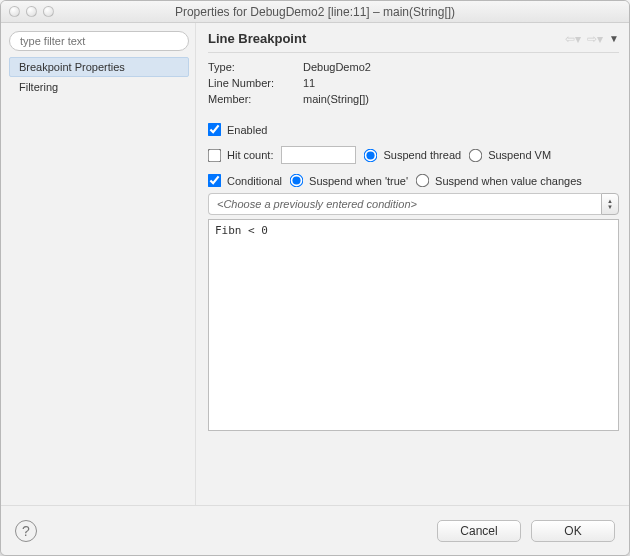 The width and height of the screenshot is (630, 556). What do you see at coordinates (297, 181) in the screenshot?
I see `suspend-true-radio-input` at bounding box center [297, 181].